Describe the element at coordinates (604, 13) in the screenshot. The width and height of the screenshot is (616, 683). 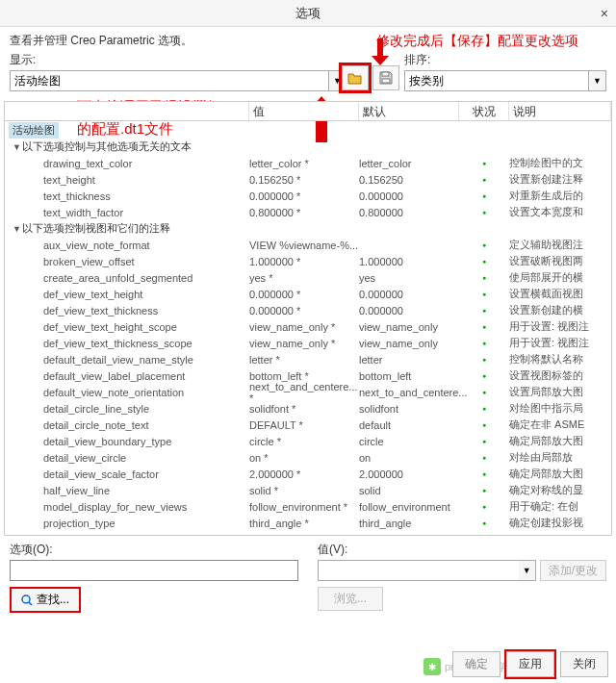
I see `close-icon: ×` at that location.